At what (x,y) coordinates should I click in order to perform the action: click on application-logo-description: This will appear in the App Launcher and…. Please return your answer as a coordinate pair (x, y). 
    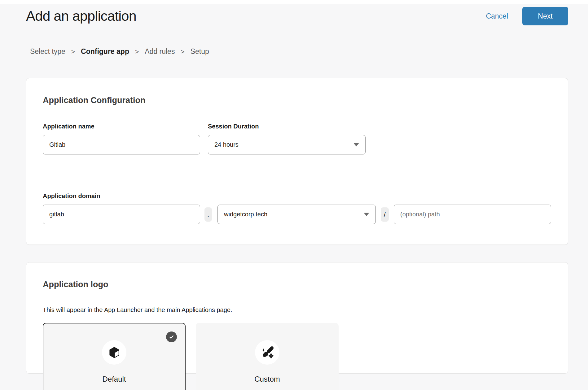
    Looking at the image, I should click on (297, 310).